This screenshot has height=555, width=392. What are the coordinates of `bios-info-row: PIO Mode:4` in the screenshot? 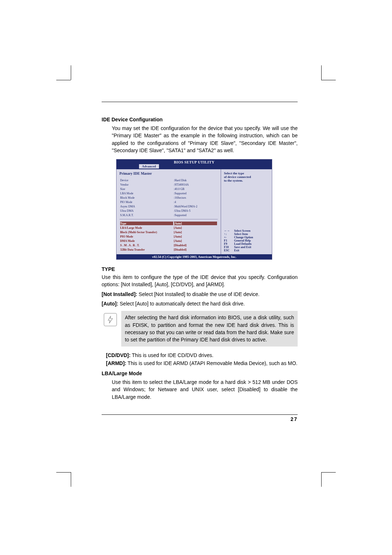 It's located at (168, 202).